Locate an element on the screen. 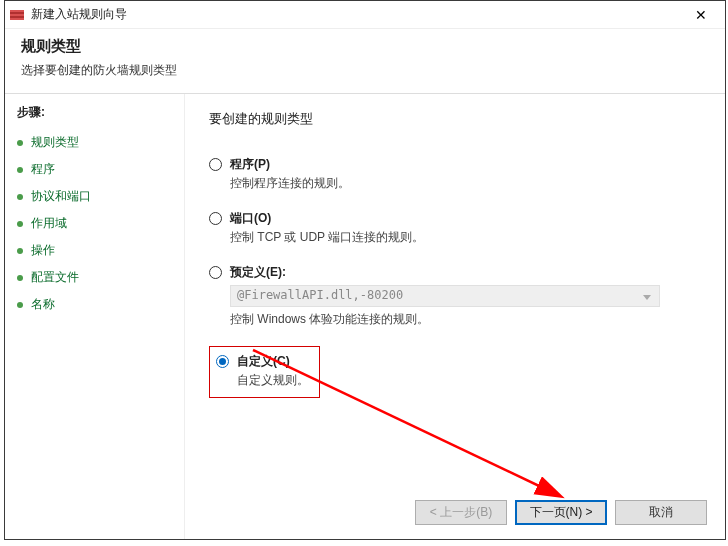  radio-option-predefined: 预定义(E): @FirewallAPI.dll,-80200 控制 Windo… is located at coordinates (455, 296).